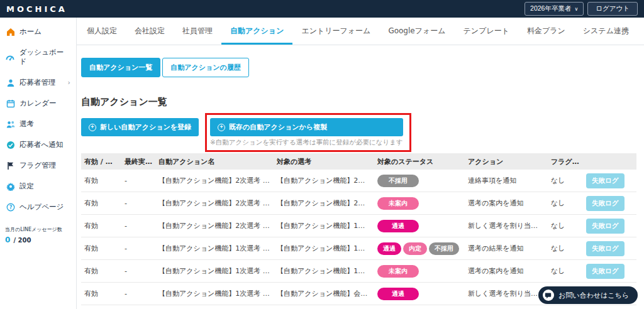  I want to click on column-header: 対象のステータス, so click(419, 162).